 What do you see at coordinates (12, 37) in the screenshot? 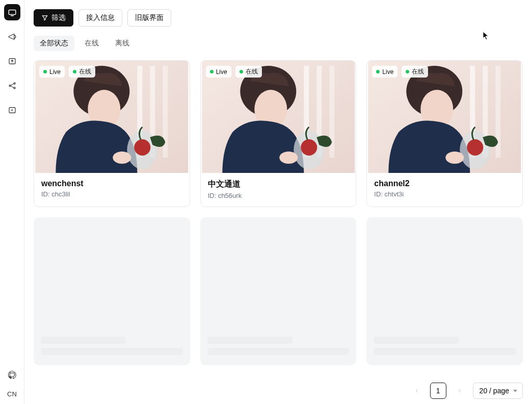
I see `megaphone-icon` at bounding box center [12, 37].